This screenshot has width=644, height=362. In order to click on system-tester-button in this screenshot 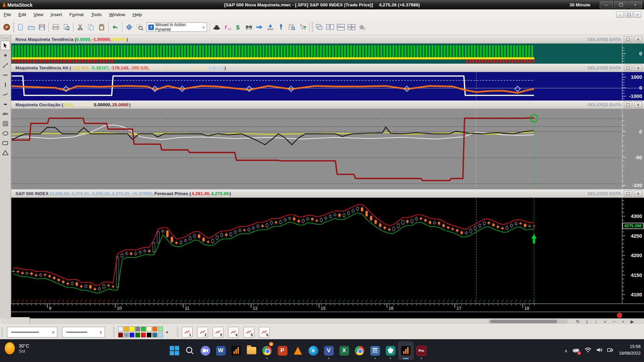, I will do `click(281, 27)`.